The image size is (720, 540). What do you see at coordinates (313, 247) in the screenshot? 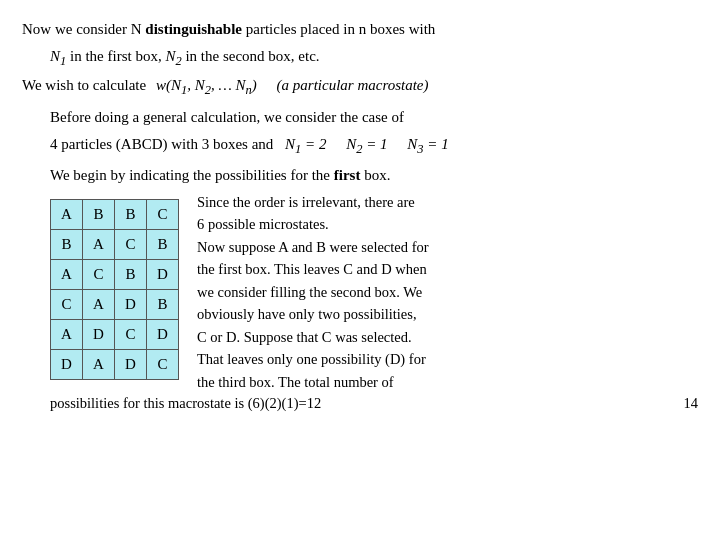
I see `rt-line3: Now suppose A and B were selected for` at bounding box center [313, 247].